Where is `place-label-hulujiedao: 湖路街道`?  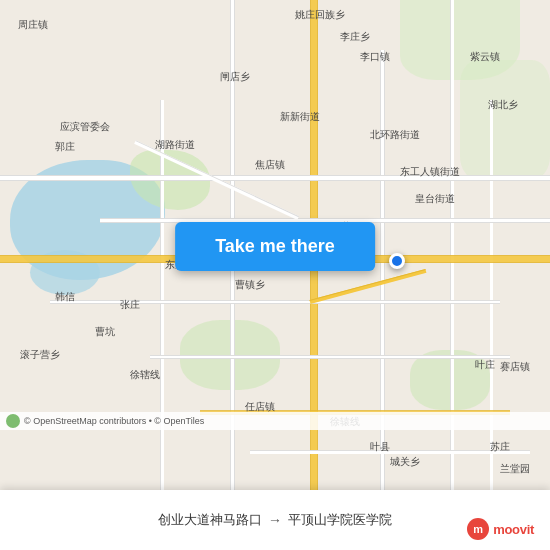 place-label-hulujiedao: 湖路街道 is located at coordinates (175, 144).